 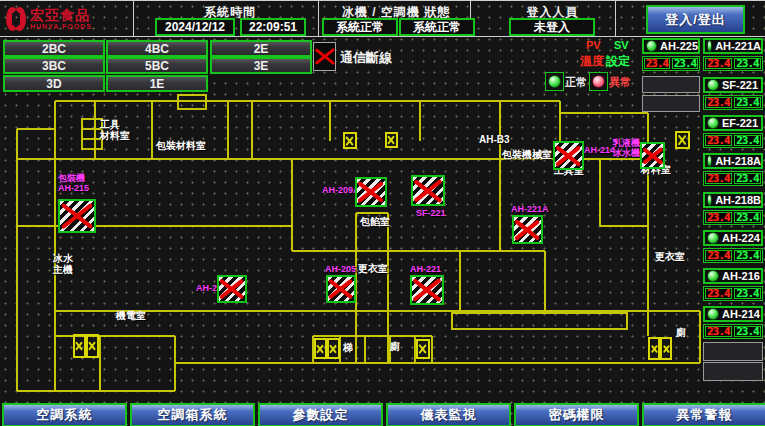 I want to click on unit-name: AH-216, so click(x=741, y=276).